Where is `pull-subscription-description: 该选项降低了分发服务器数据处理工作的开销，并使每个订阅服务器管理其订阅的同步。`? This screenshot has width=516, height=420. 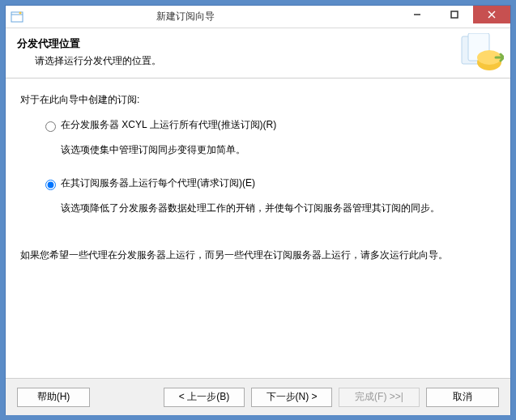 pull-subscription-description: 该选项降低了分发服务器数据处理工作的开销，并使每个订阅服务器管理其订阅的同步。 is located at coordinates (279, 209).